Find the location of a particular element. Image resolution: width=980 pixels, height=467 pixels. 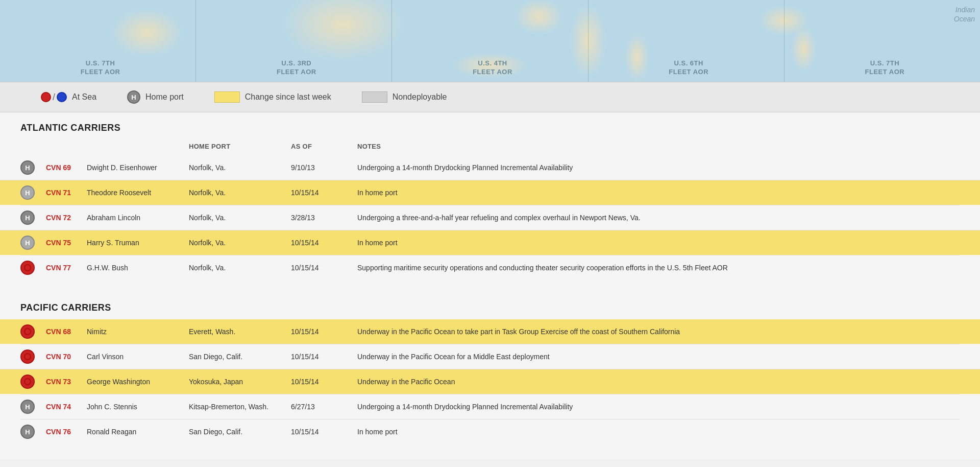

atlantic-col-headers: HOME PORT AS OF NOTES is located at coordinates (490, 146).